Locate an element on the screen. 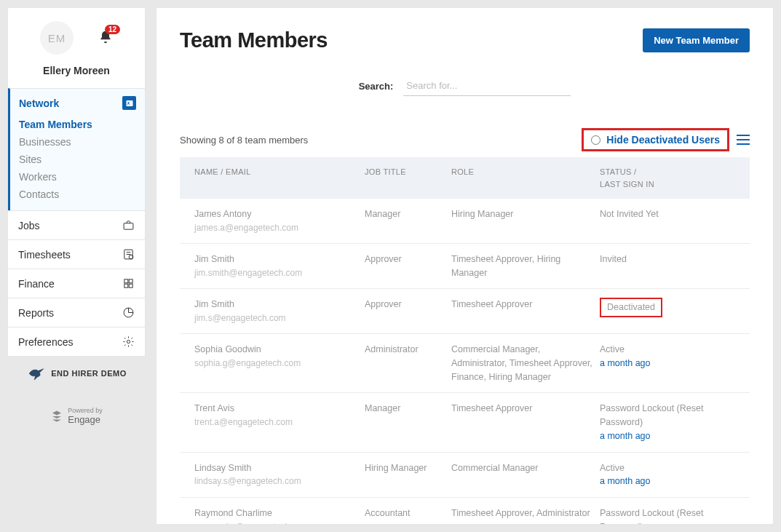 The height and width of the screenshot is (532, 781). sidebar-item-timesheets: Timesheets is located at coordinates (76, 254).